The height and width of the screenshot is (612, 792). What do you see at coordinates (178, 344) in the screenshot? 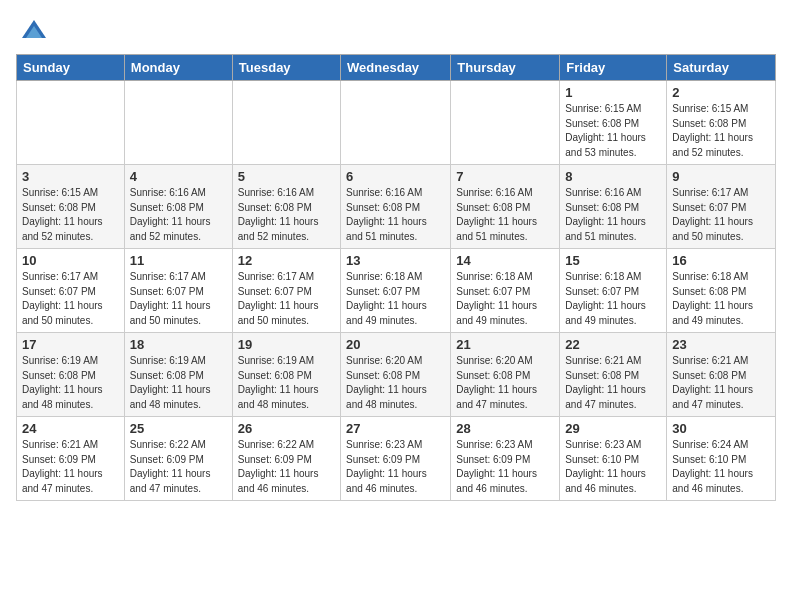
I see `day-number: 18` at bounding box center [178, 344].